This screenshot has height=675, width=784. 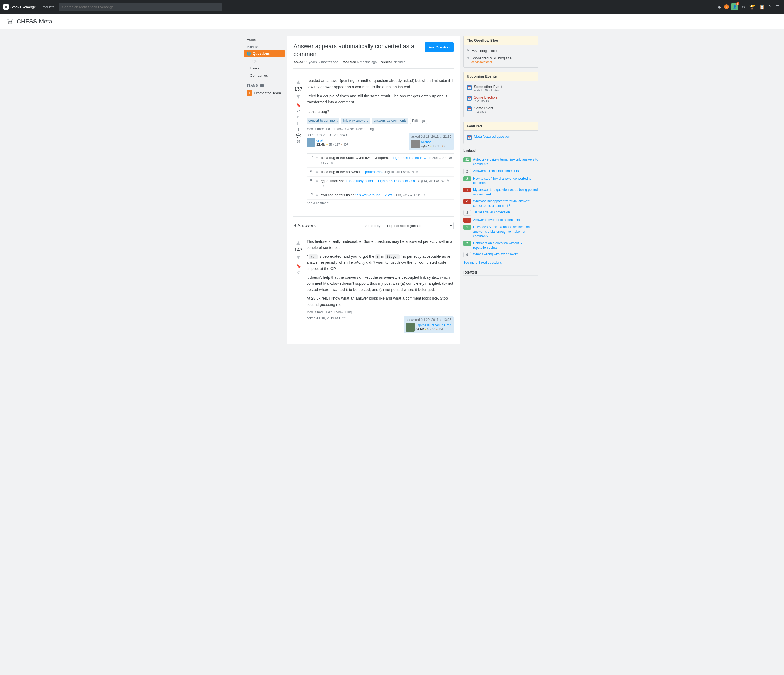 What do you see at coordinates (265, 76) in the screenshot?
I see `sidebar-item-companies: Companies` at bounding box center [265, 76].